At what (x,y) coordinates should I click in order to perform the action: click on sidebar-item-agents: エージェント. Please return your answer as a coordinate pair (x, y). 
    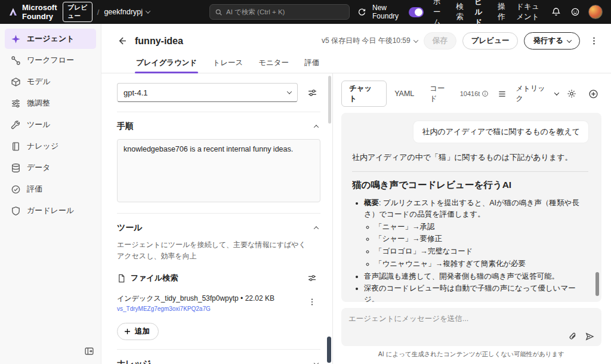
    Looking at the image, I should click on (50, 39).